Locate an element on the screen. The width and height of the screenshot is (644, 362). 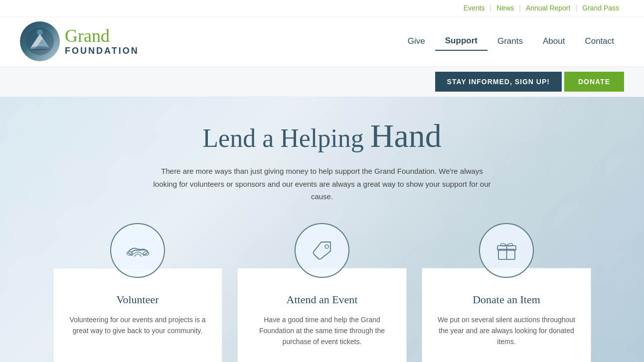
donate-item-title: Donate an Item is located at coordinates (506, 300).